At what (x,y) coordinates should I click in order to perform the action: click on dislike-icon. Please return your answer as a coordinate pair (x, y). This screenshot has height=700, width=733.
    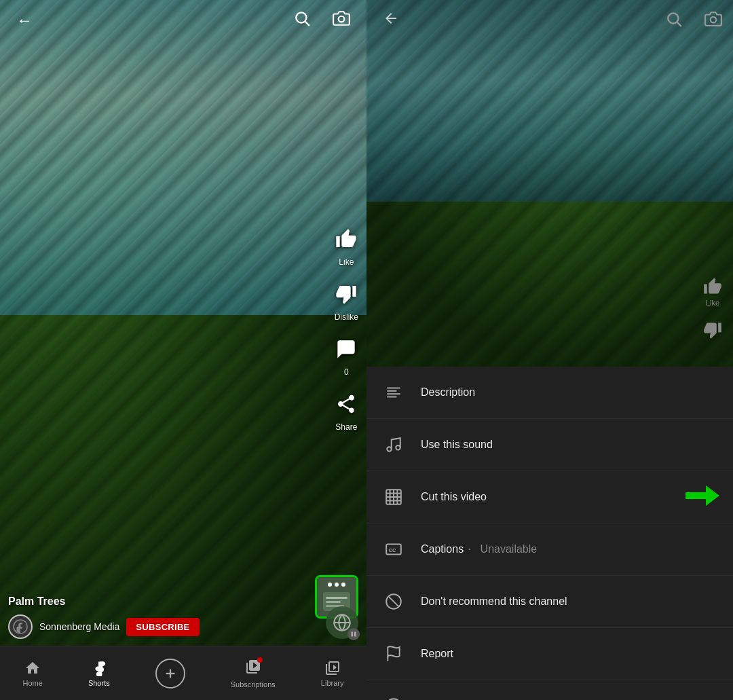
    Looking at the image, I should click on (346, 296).